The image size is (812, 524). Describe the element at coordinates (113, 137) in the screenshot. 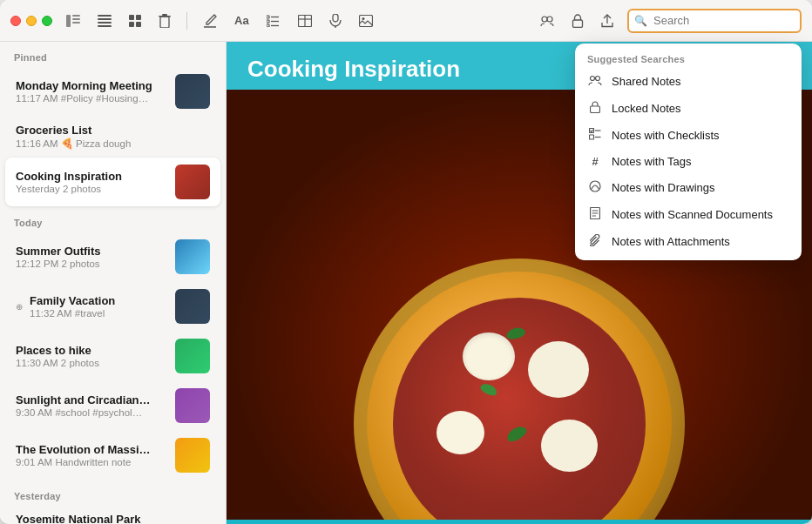

I see `note-item-groceries: Groceries List 11:16 AM 🍕 Pizza dough` at that location.